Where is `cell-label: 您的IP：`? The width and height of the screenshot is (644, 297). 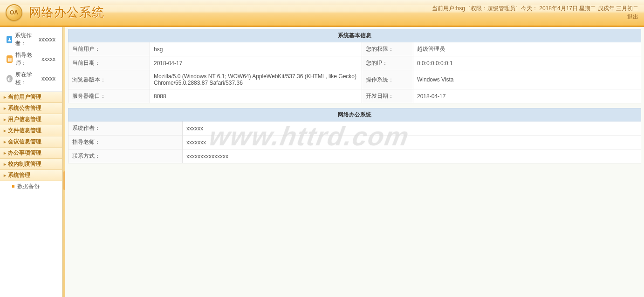
cell-label: 您的IP： is located at coordinates (388, 63).